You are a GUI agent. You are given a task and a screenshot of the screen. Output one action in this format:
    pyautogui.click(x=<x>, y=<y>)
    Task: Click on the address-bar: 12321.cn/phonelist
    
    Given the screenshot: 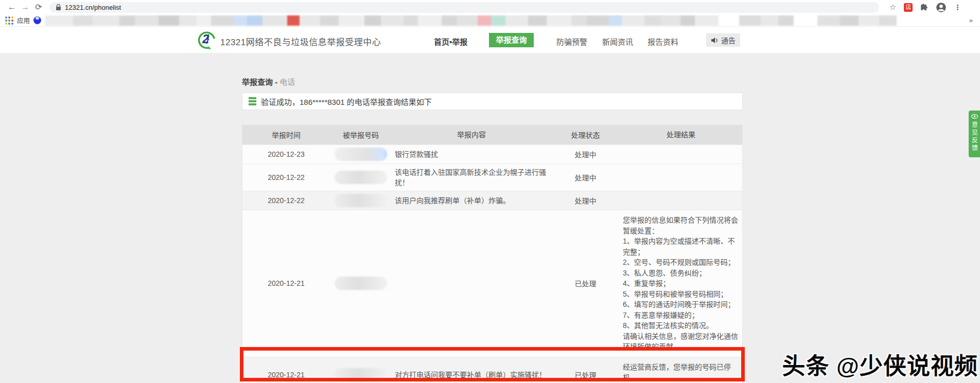 What is the action you would take?
    pyautogui.click(x=464, y=7)
    